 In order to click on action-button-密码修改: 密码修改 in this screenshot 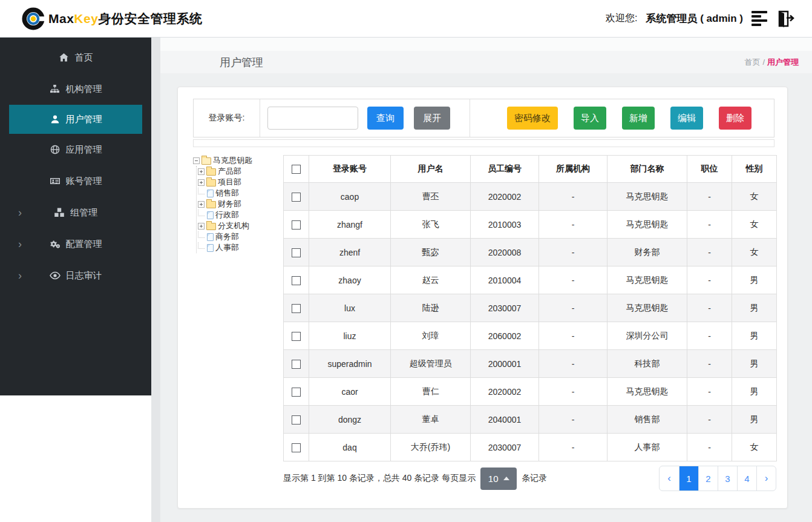, I will do `click(532, 118)`.